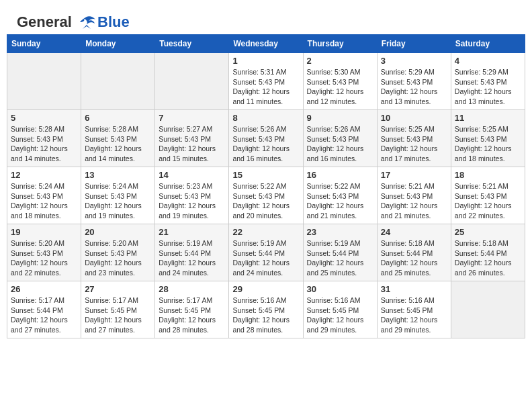  I want to click on page-header: General Blue, so click(266, 20).